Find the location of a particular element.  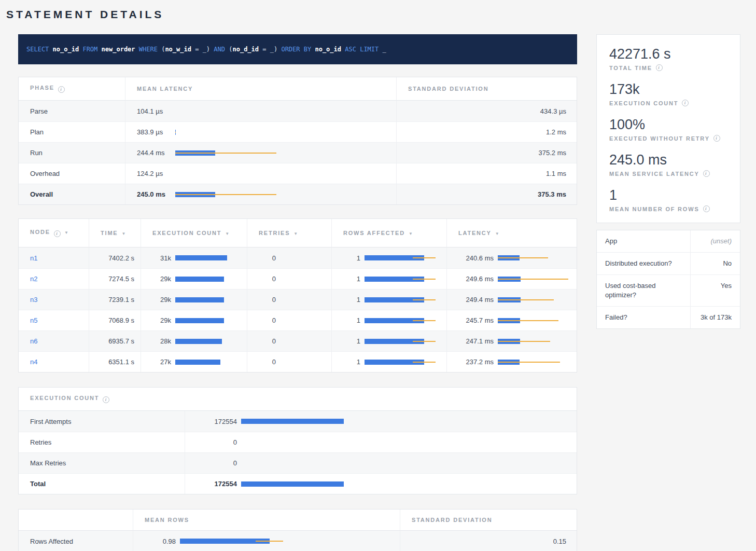

summary-label: EXECUTED WITHOUT RETRYi is located at coordinates (668, 138).